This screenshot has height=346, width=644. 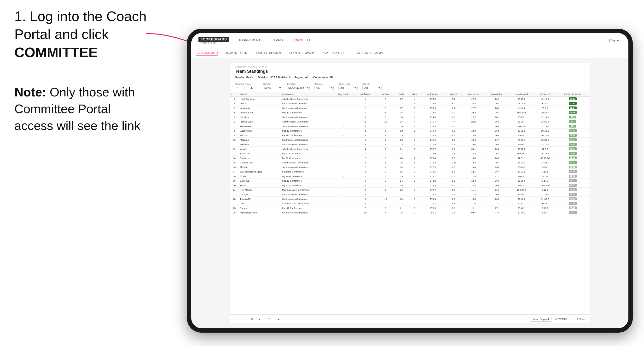 I want to click on table-row: 19CaliforniaPac-12 Conference-48242278.2…, so click(x=410, y=181).